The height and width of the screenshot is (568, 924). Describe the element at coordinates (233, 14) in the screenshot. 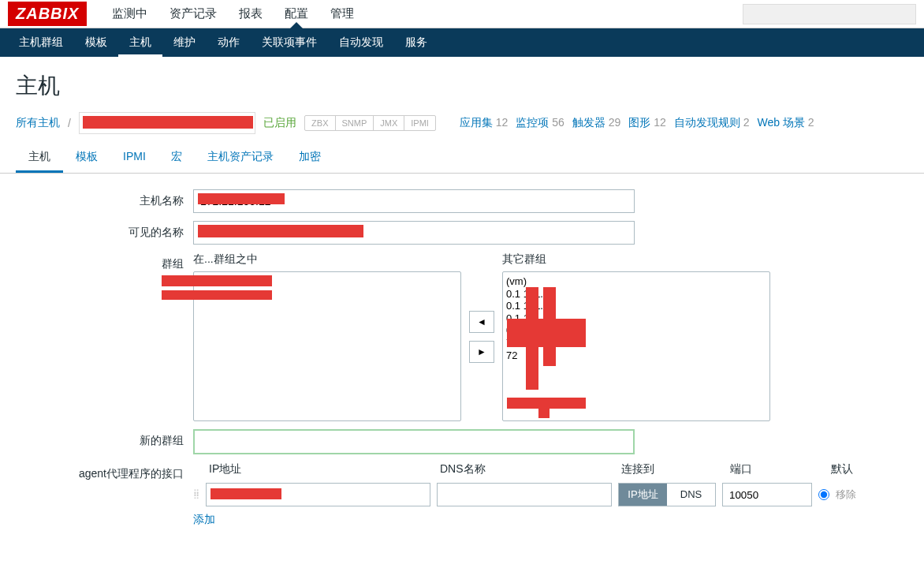

I see `top-nav: 监测中 资产记录 报表 配置 管理` at that location.